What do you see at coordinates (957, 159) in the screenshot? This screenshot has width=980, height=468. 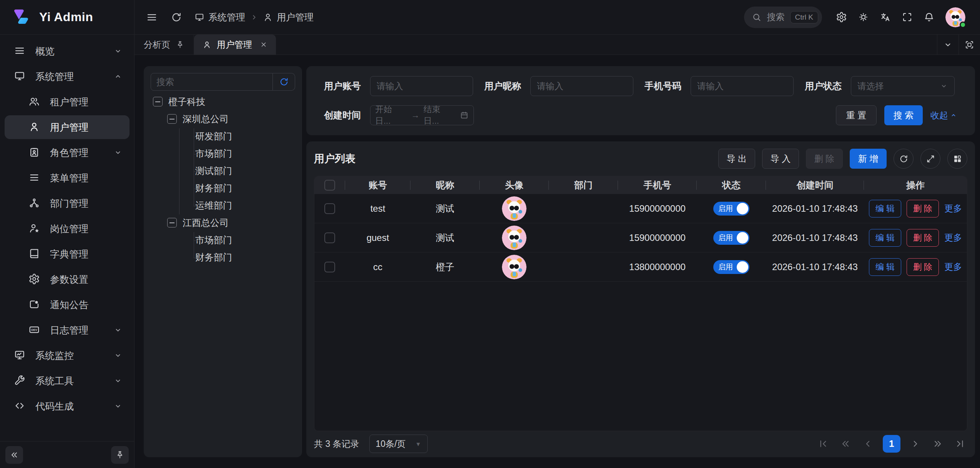 I see `column-settings-button` at bounding box center [957, 159].